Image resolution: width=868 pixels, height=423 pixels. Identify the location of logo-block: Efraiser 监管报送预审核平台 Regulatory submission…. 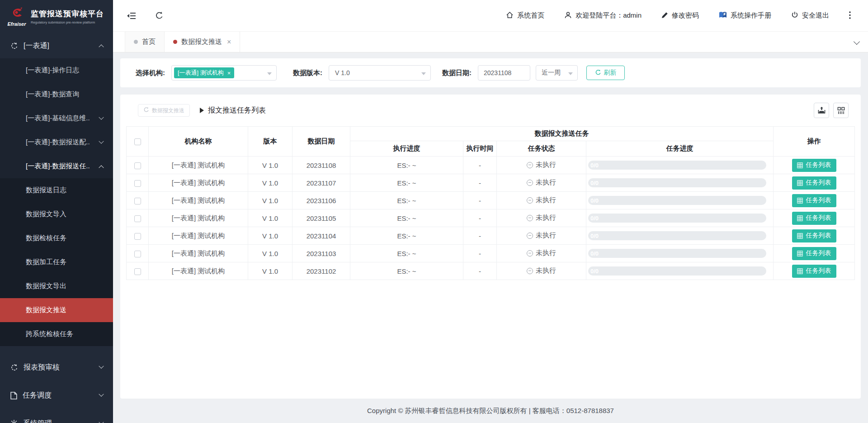
(57, 16).